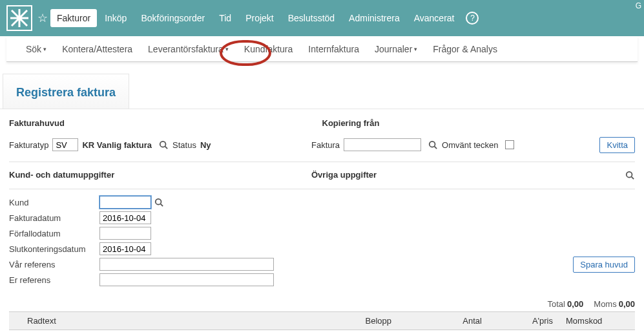 The width and height of the screenshot is (644, 336). Describe the element at coordinates (311, 18) in the screenshot. I see `topmenu-beslutsstod: Beslutsstöd` at that location.